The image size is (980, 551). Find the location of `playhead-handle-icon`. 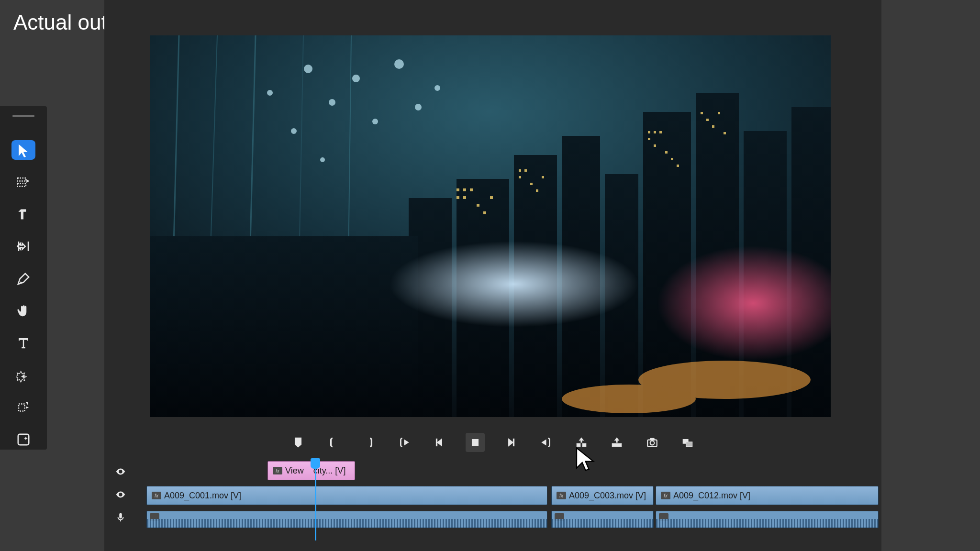

playhead-handle-icon is located at coordinates (315, 463).